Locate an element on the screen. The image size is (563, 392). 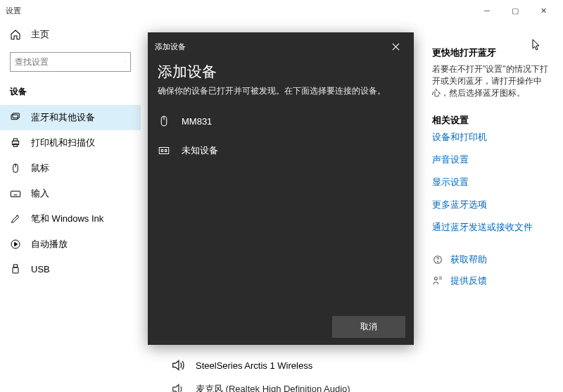
link-sound: 声音设置 is located at coordinates (492, 160).